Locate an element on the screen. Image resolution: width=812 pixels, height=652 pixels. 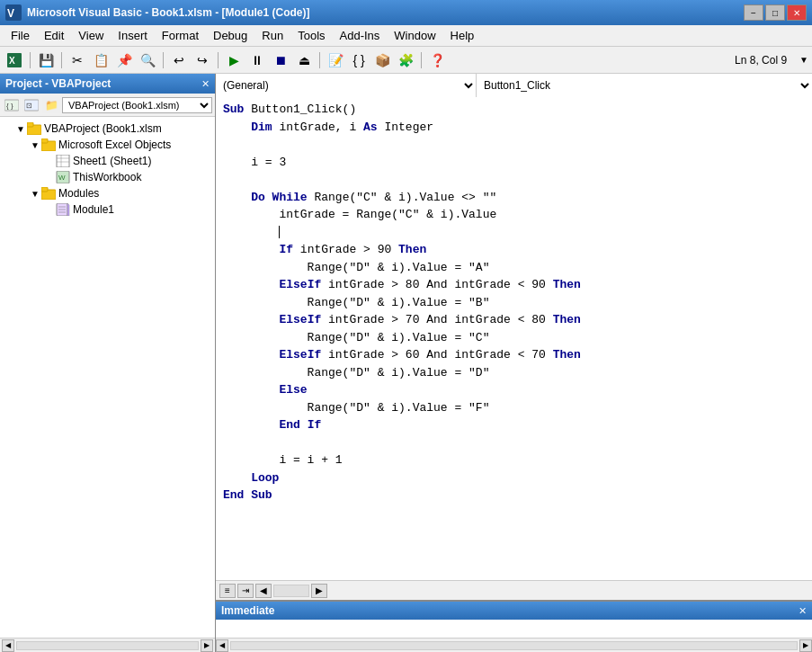
tree-item-excel-objects: ▼ Microsoft Excel Objects is located at coordinates (108, 145).